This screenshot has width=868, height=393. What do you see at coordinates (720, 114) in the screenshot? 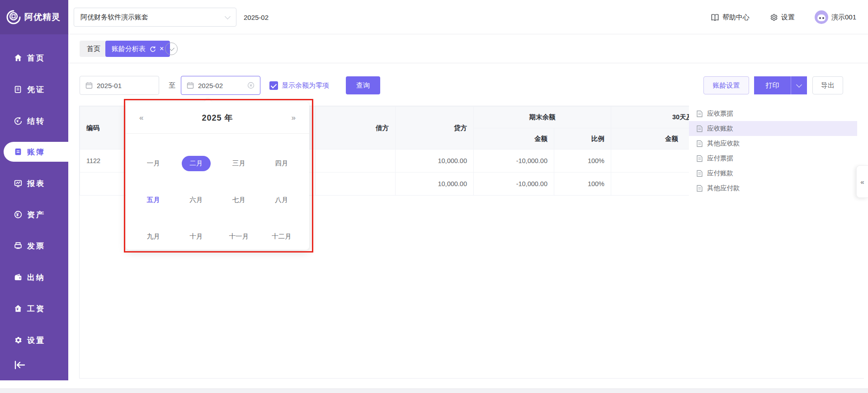
I see `list-item-label: 应收票据` at bounding box center [720, 114].